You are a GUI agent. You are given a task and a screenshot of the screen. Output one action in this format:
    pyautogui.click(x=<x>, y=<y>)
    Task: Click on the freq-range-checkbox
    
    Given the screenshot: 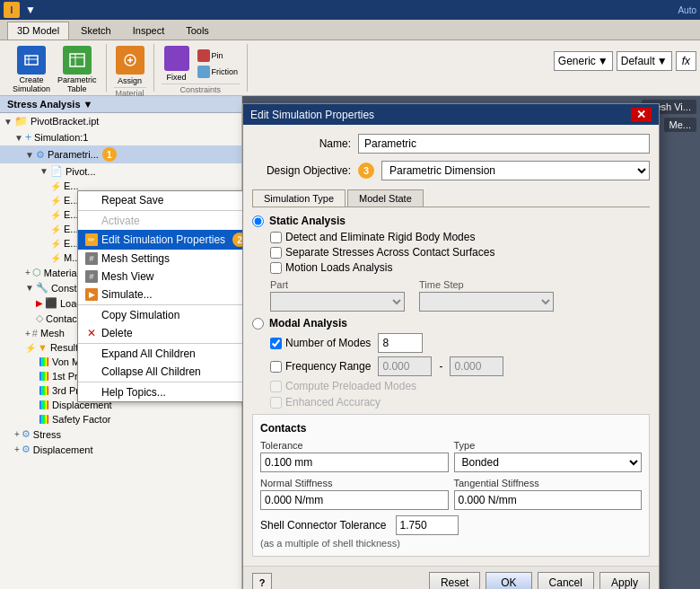 What is the action you would take?
    pyautogui.click(x=276, y=366)
    